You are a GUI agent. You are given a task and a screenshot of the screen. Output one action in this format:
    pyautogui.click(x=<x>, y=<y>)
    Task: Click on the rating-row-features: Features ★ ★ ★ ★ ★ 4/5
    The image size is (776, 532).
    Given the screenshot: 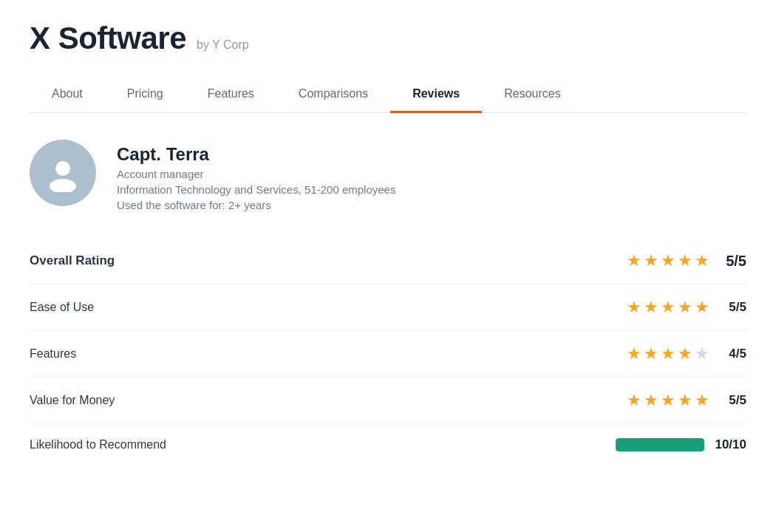 What is the action you would take?
    pyautogui.click(x=388, y=355)
    